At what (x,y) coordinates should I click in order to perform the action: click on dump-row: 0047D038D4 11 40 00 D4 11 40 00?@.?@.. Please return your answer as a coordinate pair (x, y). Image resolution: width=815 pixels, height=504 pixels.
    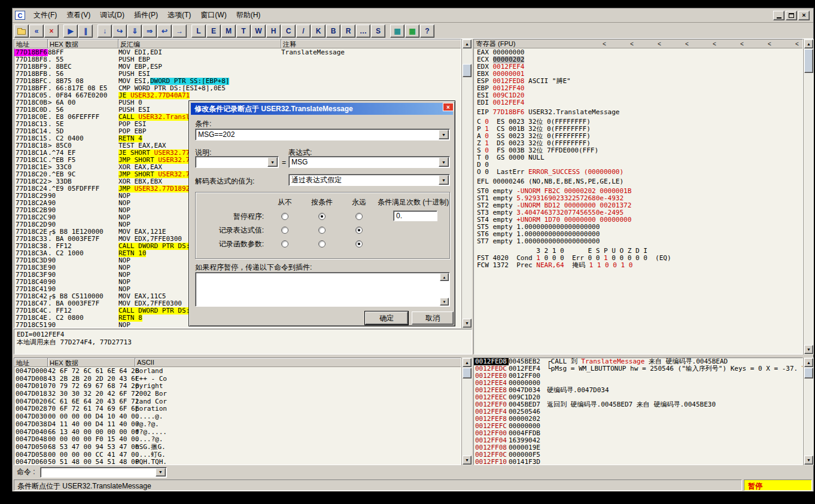
    Looking at the image, I should click on (238, 424).